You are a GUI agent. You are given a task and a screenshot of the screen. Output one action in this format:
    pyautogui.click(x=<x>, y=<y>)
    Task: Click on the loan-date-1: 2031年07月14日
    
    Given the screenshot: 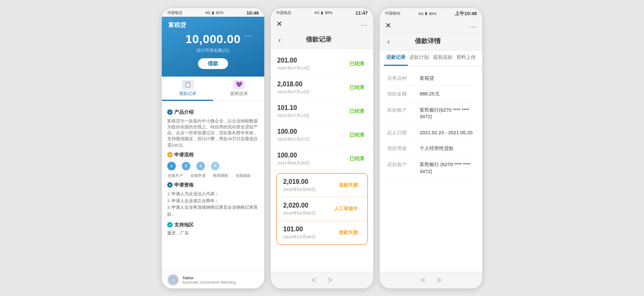 What is the action you would take?
    pyautogui.click(x=313, y=92)
    